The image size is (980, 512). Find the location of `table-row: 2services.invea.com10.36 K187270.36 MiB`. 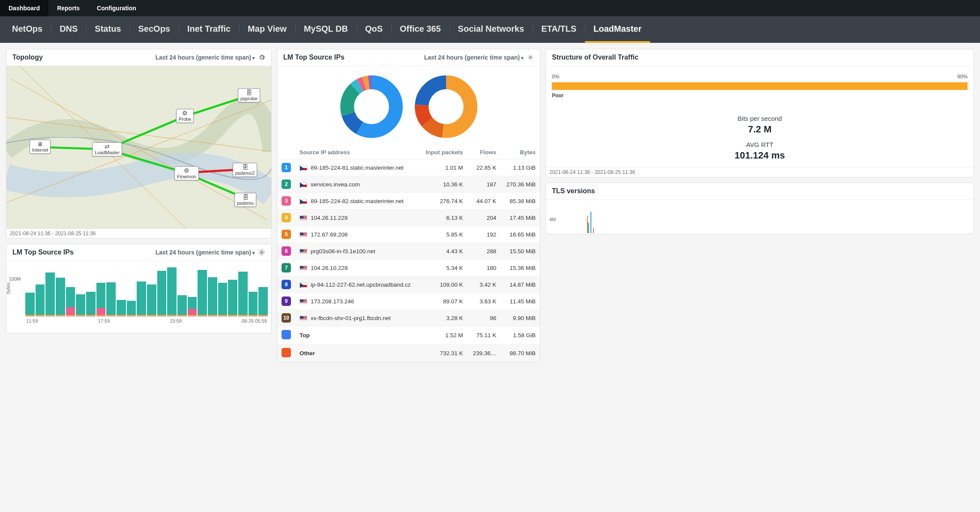

table-row: 2services.invea.com10.36 K187270.36 MiB is located at coordinates (409, 184).